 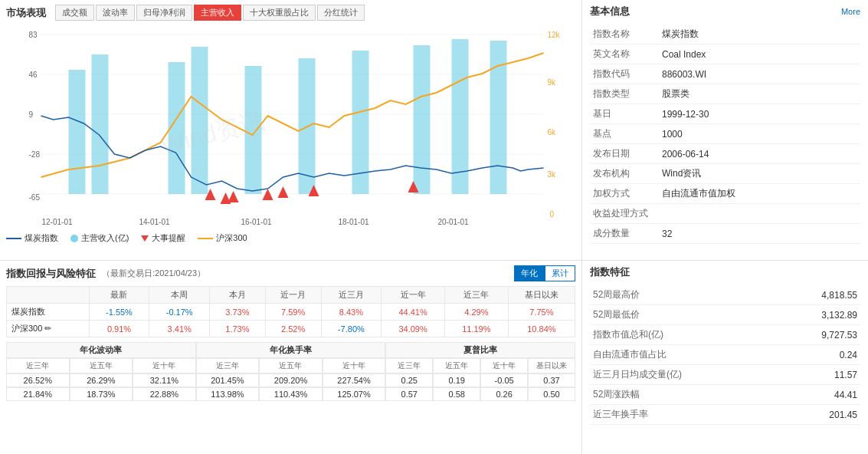 I want to click on sharpe-meitan-row: 0.25 0.19 -0.05 0.37, so click(x=480, y=380).